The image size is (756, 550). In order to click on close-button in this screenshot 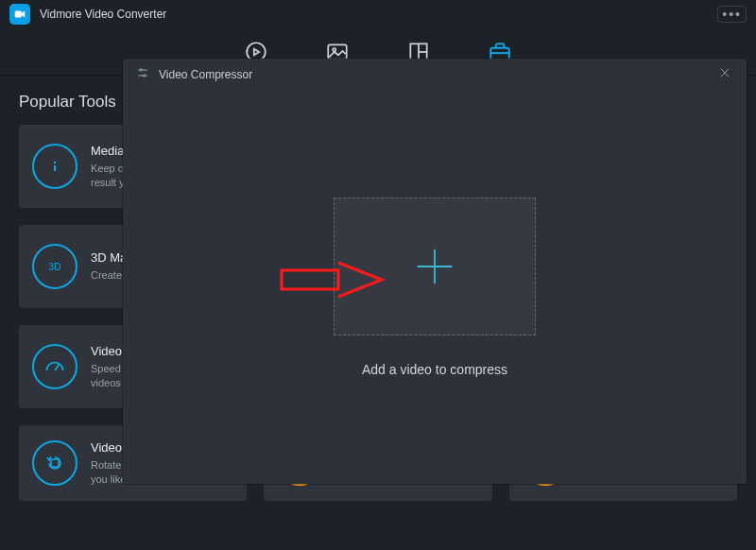, I will do `click(725, 75)`.